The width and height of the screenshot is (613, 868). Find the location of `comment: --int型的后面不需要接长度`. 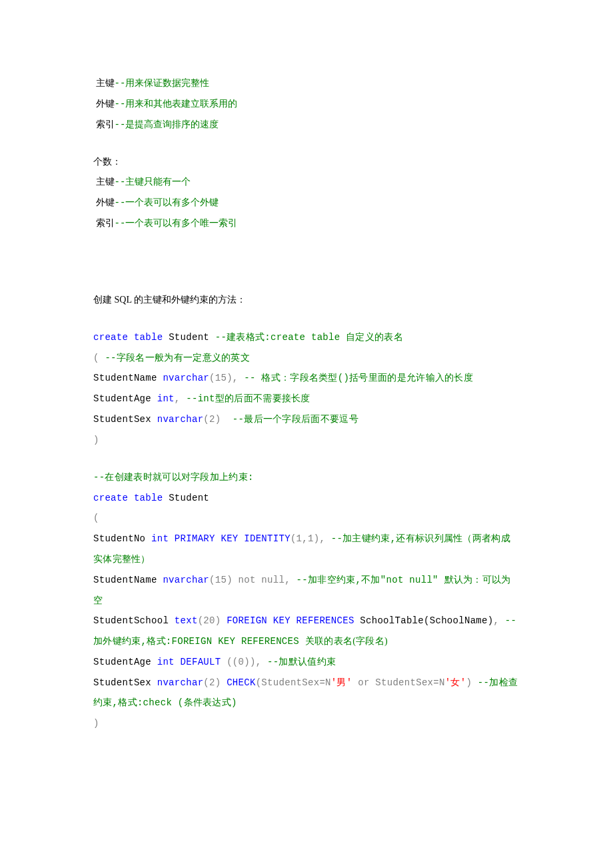

comment: --int型的后面不需要接长度 is located at coordinates (245, 399).